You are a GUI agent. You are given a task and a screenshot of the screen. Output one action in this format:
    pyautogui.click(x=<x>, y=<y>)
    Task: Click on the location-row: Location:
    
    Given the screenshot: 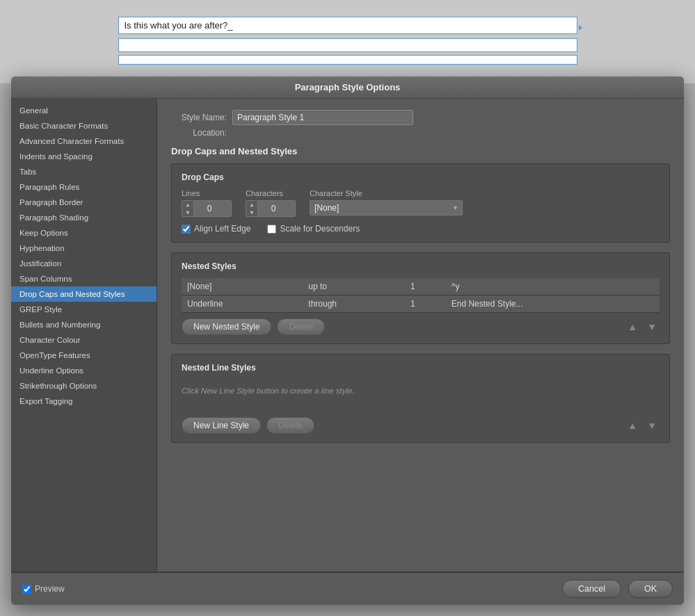 What is the action you would take?
    pyautogui.click(x=420, y=133)
    